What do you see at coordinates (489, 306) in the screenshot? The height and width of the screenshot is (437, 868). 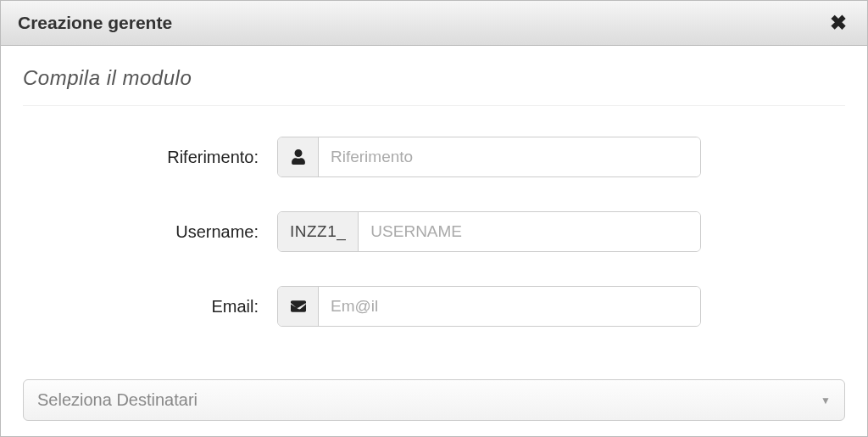 I see `group-email` at bounding box center [489, 306].